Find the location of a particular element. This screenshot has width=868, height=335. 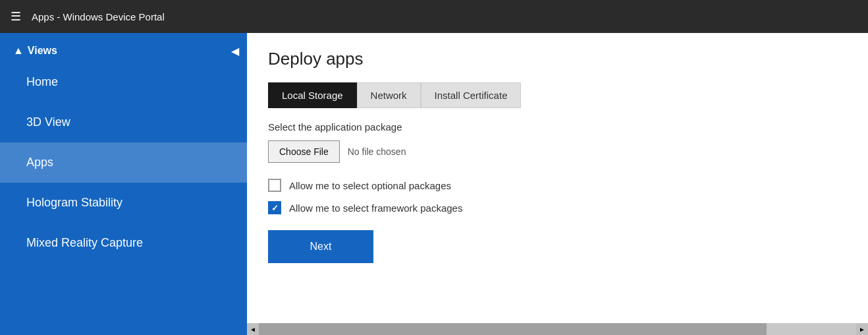

file-input-row: Choose File No file chosen is located at coordinates (557, 152).